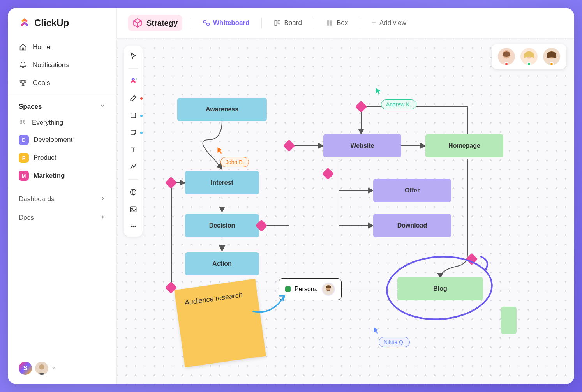 The width and height of the screenshot is (582, 392). Describe the element at coordinates (62, 140) in the screenshot. I see `space-development: D Development` at that location.